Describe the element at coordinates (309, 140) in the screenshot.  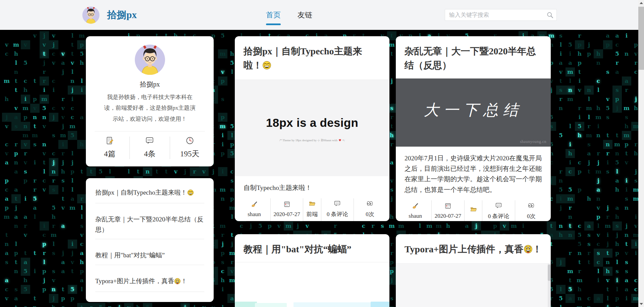
I see `cover-caption-text: /* Theme by 18px designed by -|- 孙Shaun …` at that location.